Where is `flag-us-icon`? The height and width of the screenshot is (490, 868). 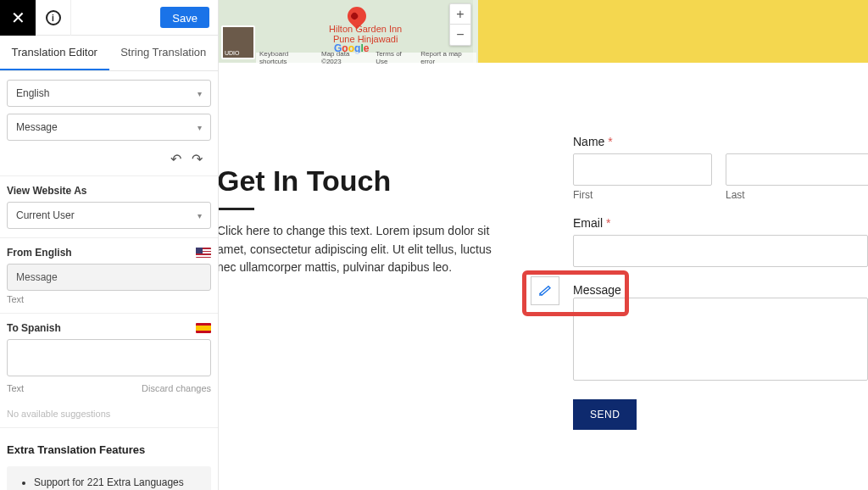
flag-us-icon is located at coordinates (203, 253).